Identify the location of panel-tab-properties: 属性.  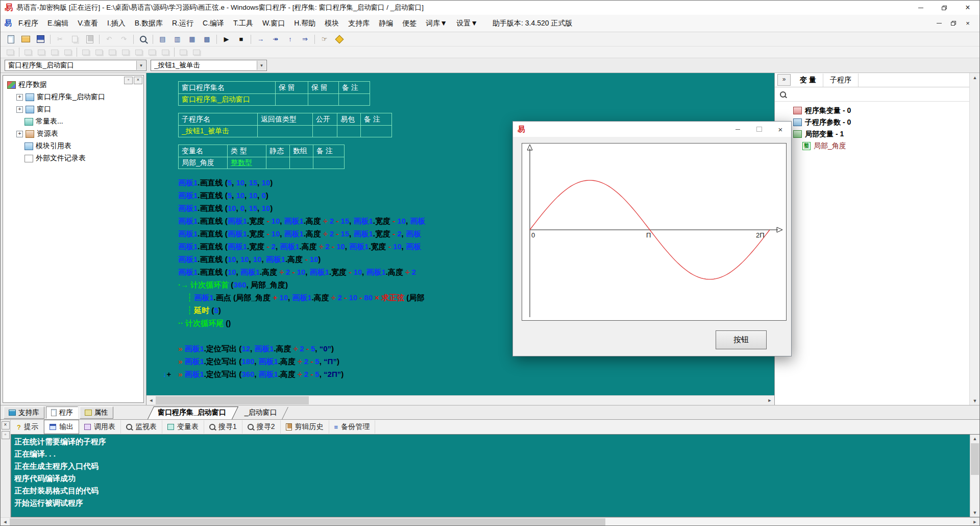
(96, 413).